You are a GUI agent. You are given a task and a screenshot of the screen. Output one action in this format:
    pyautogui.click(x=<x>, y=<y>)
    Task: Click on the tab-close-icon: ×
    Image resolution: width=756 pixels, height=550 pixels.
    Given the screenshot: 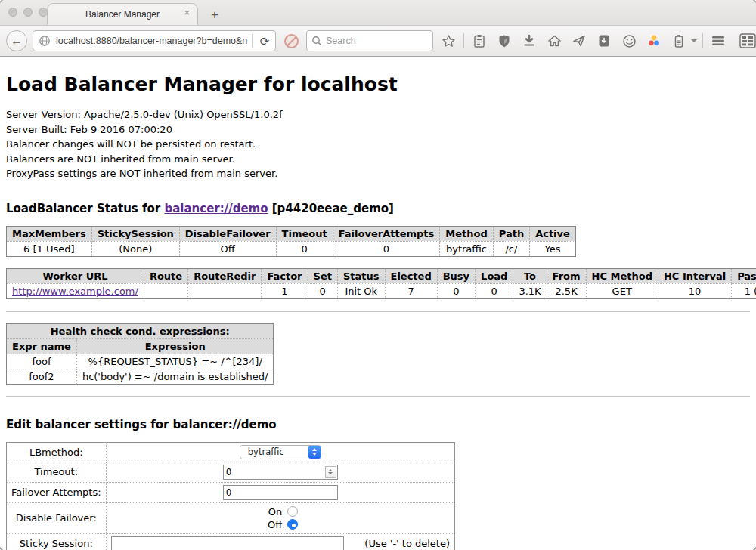 What is the action you would take?
    pyautogui.click(x=187, y=12)
    